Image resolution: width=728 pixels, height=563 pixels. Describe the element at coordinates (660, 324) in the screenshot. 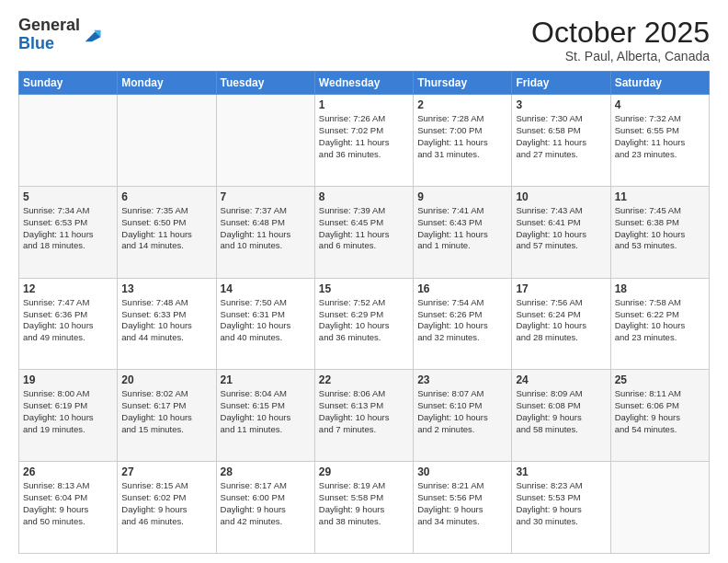

I see `table-row: 18Sunrise: 7:58 AM Sunset: 6:22 PM Dayli…` at that location.